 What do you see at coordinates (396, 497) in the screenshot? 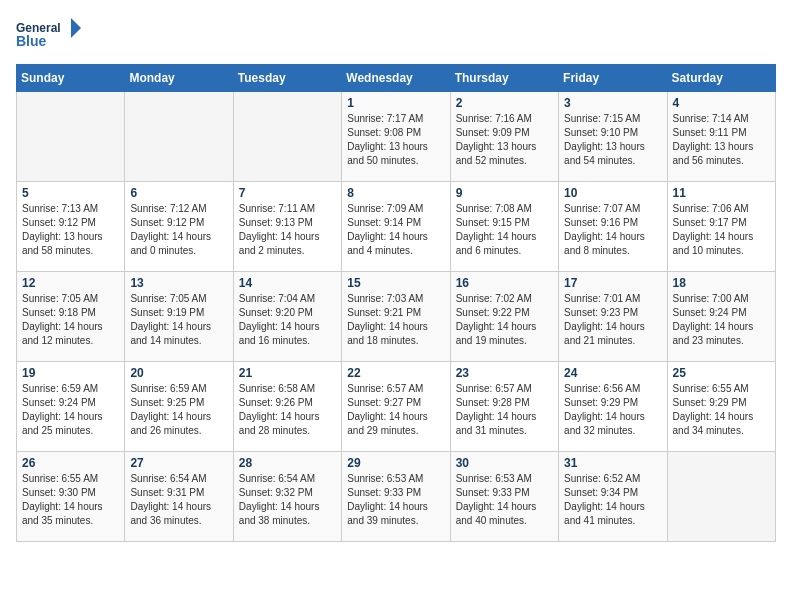
I see `calendar-cell: 29Sunrise: 6:53 AMSunset: 9:33 PMDayligh…` at bounding box center [396, 497].